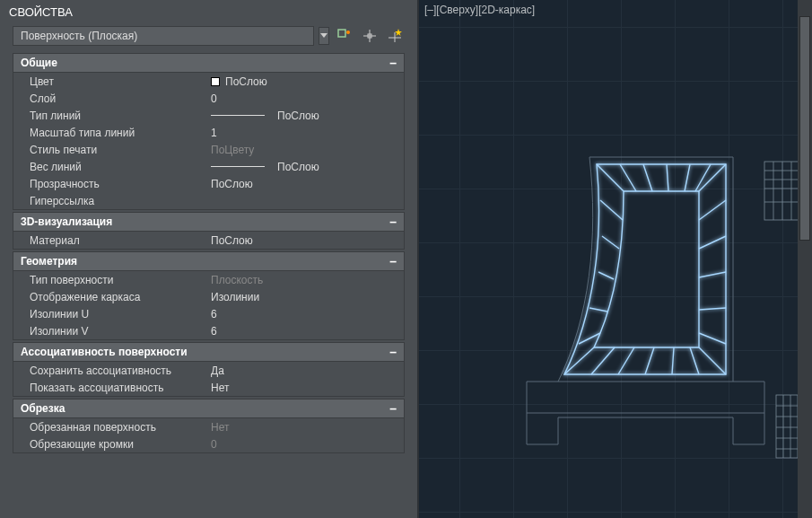  I want to click on property-row: Стиль печати ПоЦвету, so click(208, 149).